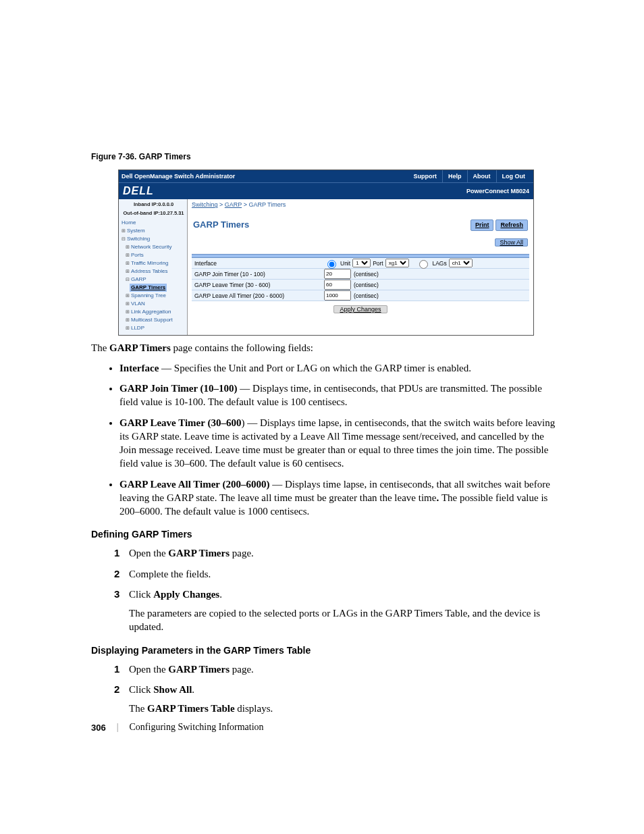  Describe the element at coordinates (378, 263) in the screenshot. I see `port-label: Port` at that location.